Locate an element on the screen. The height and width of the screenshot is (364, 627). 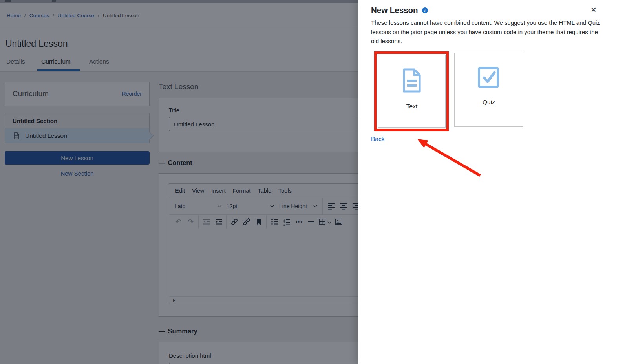
lesson-type-option-quiz: Quiz is located at coordinates (489, 90).